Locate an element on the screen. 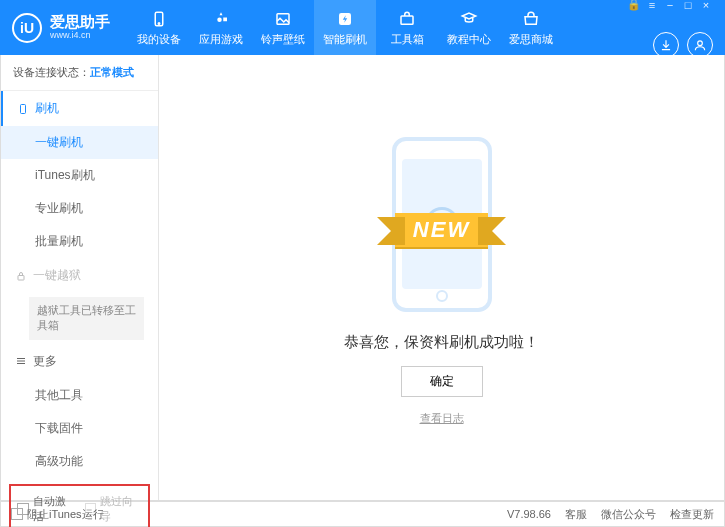  close-icon: × is located at coordinates (706, 6).